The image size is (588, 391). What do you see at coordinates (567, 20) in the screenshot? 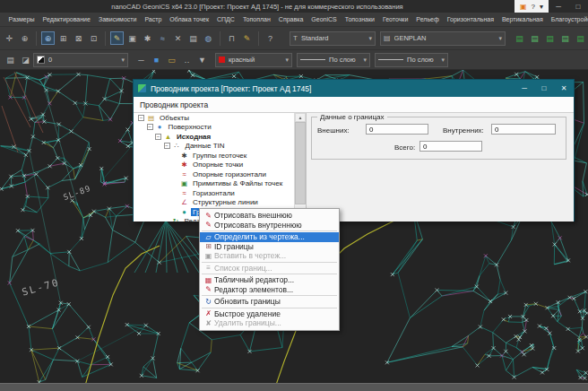
I see `menubar-item-14: Благоустройство` at bounding box center [567, 20].